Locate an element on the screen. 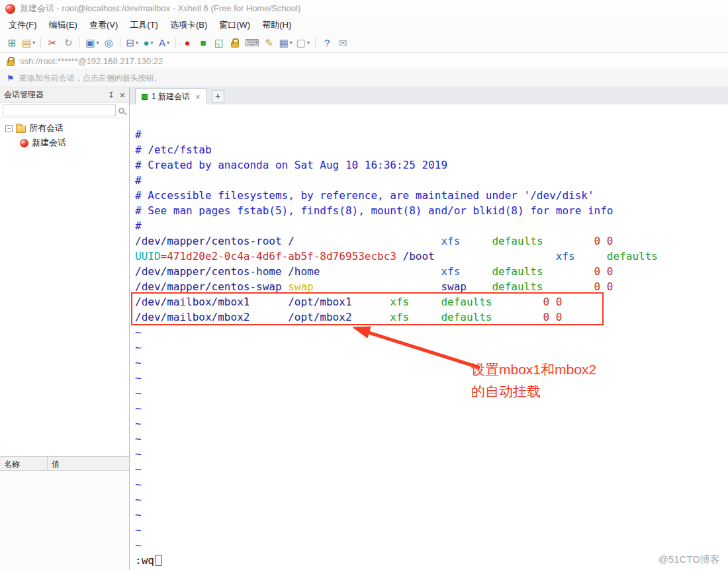 The image size is (728, 570). watermark: @51CTO博客 is located at coordinates (690, 559).